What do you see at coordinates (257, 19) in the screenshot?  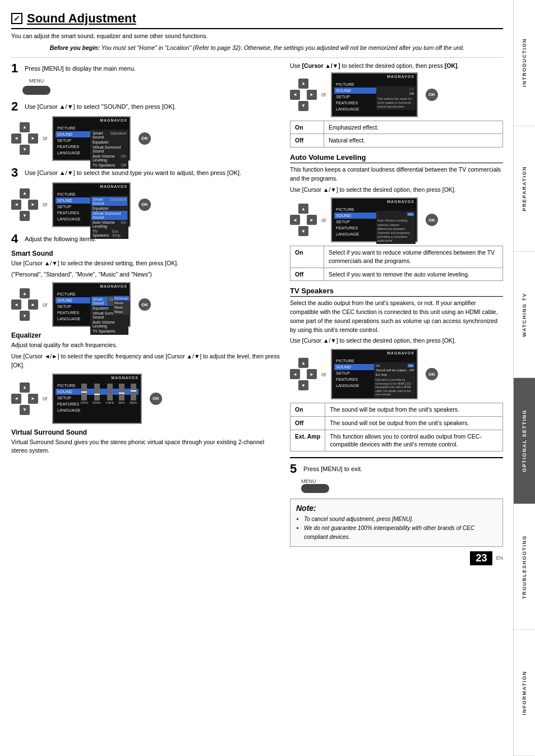 I see `page-title: ✓ Sound Adjustment` at bounding box center [257, 19].